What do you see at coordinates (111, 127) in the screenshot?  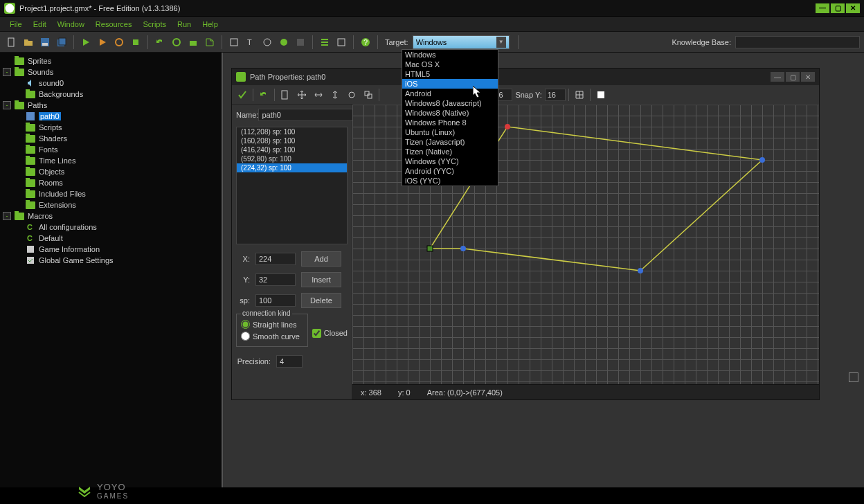 I see `tree-node-scripts: Scripts` at bounding box center [111, 127].